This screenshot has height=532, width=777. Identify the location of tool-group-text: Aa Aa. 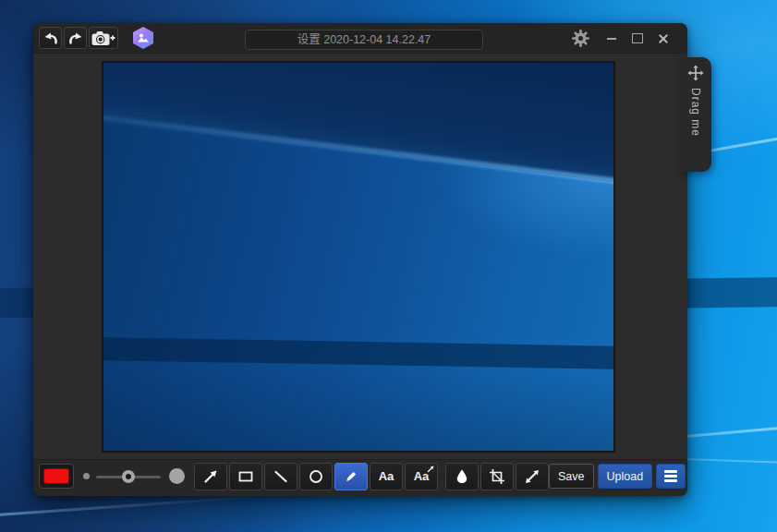
(404, 477).